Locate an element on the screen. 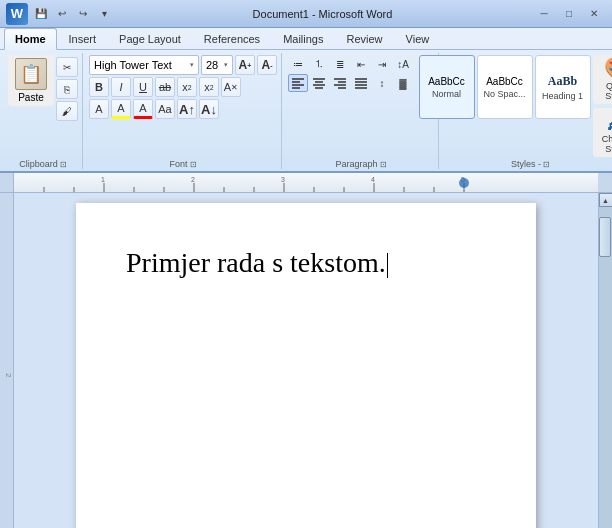 This screenshot has width=612, height=528. clipboard-group: 📋 Paste ✂ ⎘ 🖌 Clipboard ⊡ is located at coordinates (44, 111).